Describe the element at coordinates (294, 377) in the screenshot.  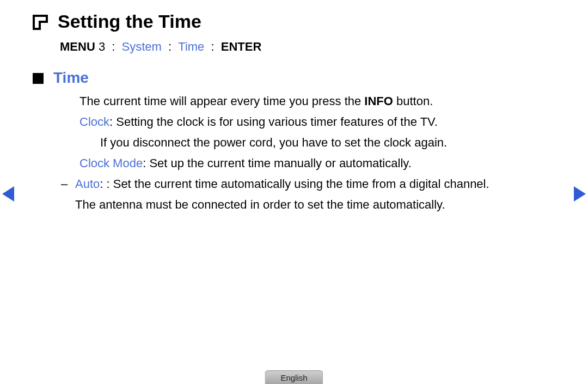
I see `language-tab: English` at that location.